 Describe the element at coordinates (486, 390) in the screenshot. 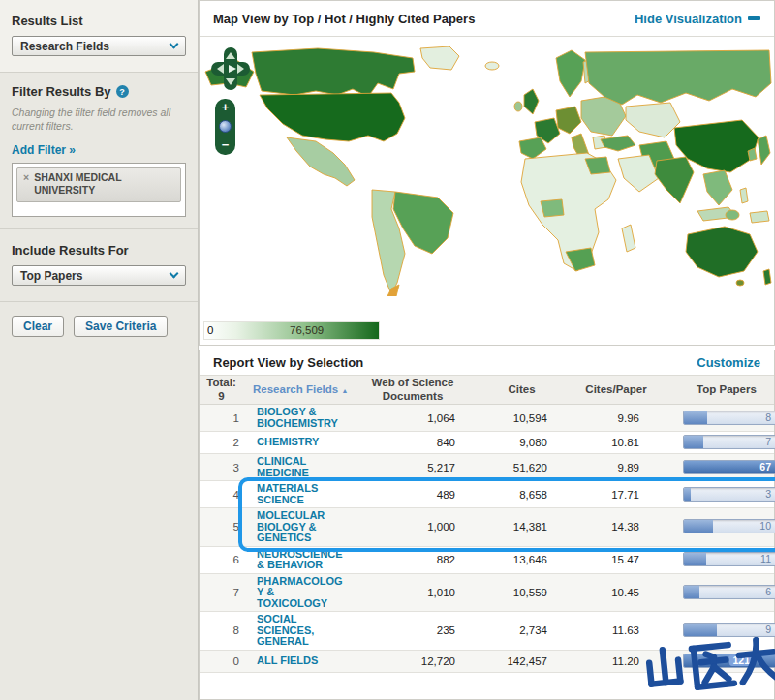

I see `table-header: Total: 9 Research Fields ▲ Web of Scienc…` at that location.